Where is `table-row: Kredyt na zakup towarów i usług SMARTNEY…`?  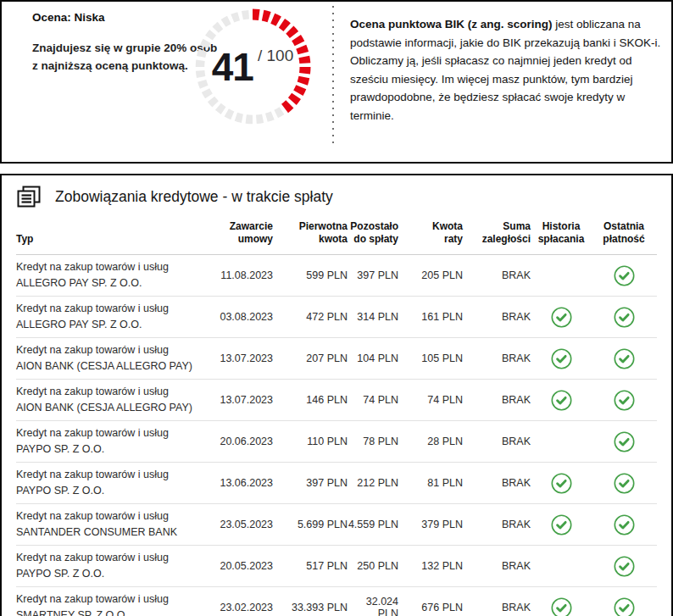
table-row: Kredyt na zakup towarów i usług SMARTNEY… is located at coordinates (336, 602).